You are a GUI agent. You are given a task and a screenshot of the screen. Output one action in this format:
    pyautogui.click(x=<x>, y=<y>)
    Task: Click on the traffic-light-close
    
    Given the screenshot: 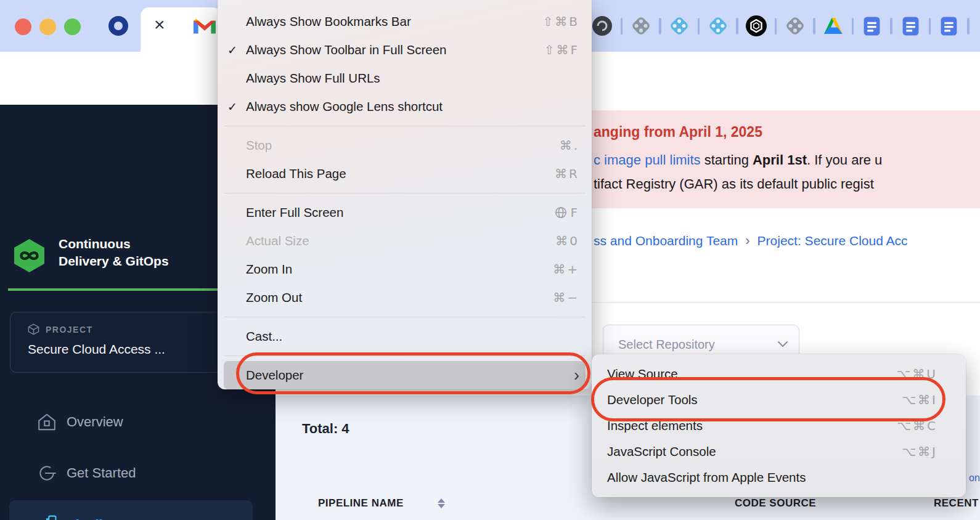 What is the action you would take?
    pyautogui.click(x=23, y=27)
    